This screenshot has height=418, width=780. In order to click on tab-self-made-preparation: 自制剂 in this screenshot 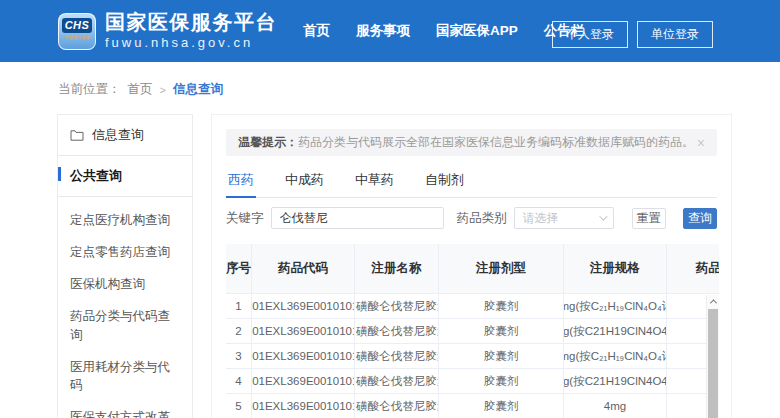, I will do `click(444, 182)`.